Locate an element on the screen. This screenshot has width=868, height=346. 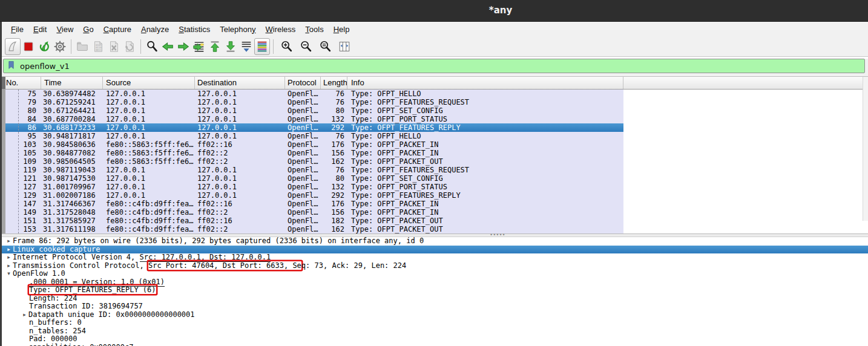
restart-capture-button is located at coordinates (44, 47).